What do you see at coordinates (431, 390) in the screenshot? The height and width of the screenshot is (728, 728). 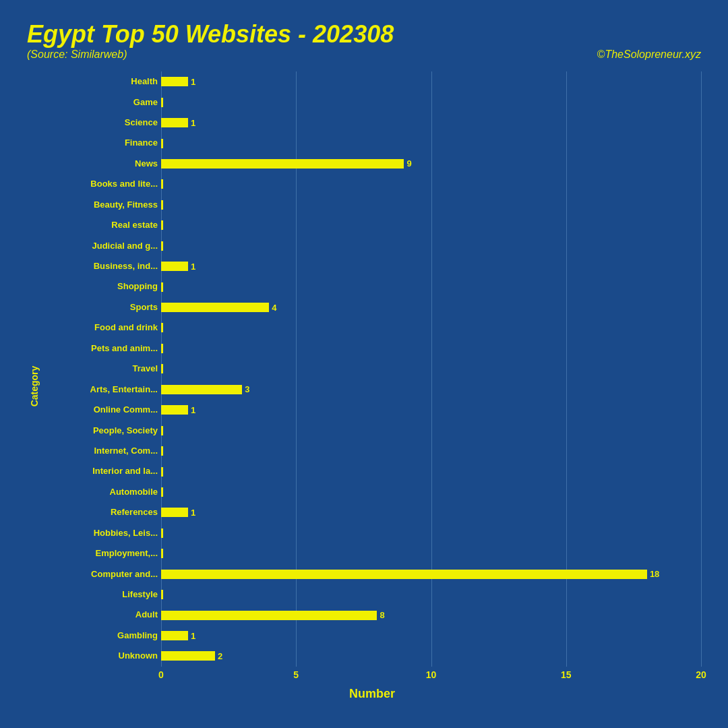 I see `bar-row: 3` at bounding box center [431, 390].